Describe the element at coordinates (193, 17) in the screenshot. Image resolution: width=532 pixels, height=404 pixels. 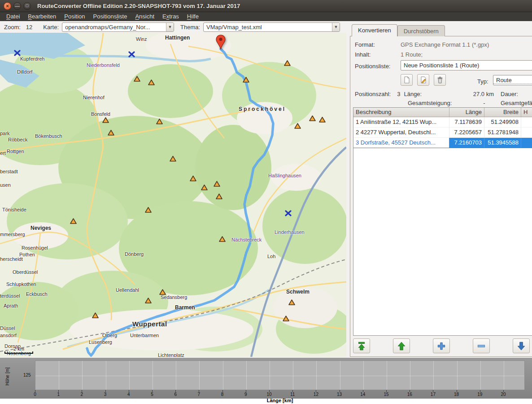
I see `menu-hilfe: Hilfe` at that location.